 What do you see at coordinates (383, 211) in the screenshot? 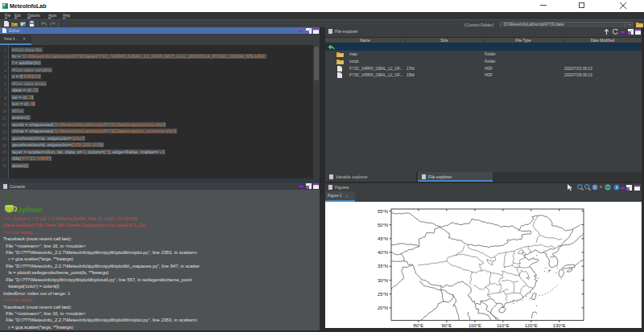
I see `svg-text: 55°N` at bounding box center [383, 211].